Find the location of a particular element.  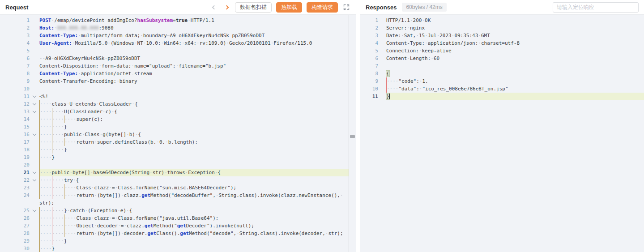

request-code-line: 26············Class·clazz·=·Class.forNam… is located at coordinates (178, 218).